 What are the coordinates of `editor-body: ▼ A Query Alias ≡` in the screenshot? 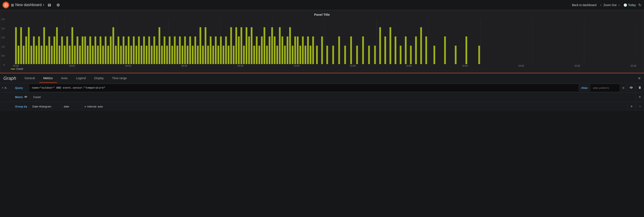 It's located at (322, 97).